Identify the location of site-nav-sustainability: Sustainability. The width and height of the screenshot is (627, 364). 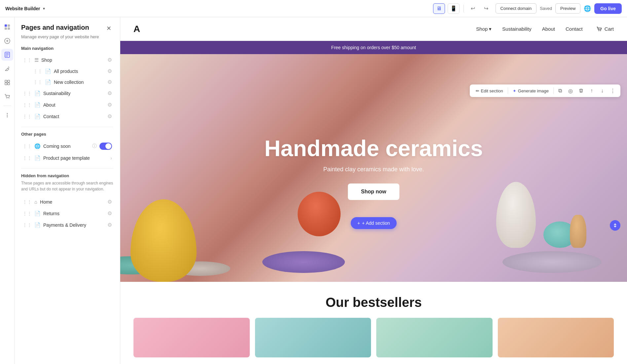
(517, 29).